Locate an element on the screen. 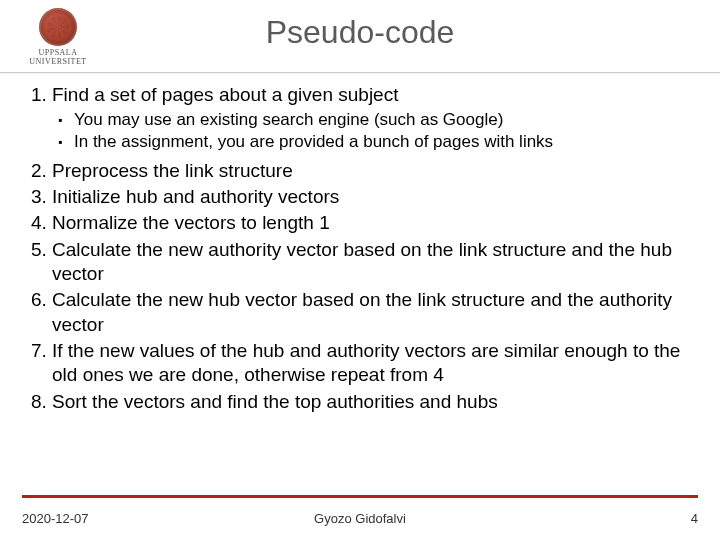  list-item: Find a set of pages about a given subjec… is located at coordinates (374, 118).